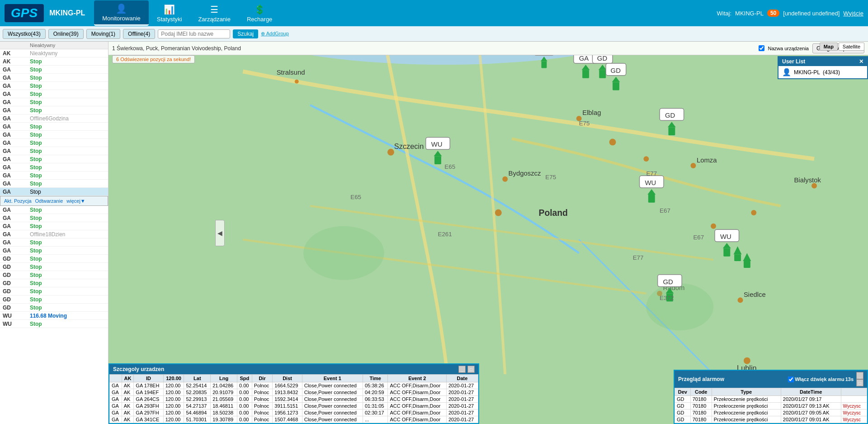 This screenshot has width=868, height=424. I want to click on table-row: GA AK GA 264CS 120.00 52.29913 21.05569 …, so click(294, 399).